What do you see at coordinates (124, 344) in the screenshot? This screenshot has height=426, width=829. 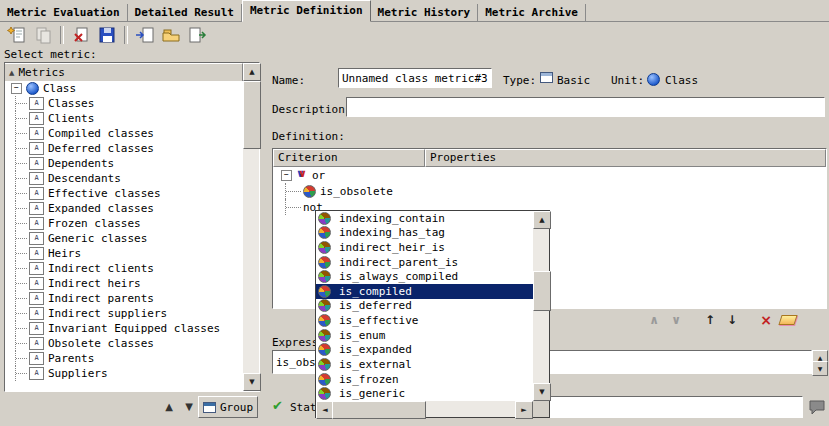 I see `tree-item-obsolete-classes: AObsolete classes` at bounding box center [124, 344].